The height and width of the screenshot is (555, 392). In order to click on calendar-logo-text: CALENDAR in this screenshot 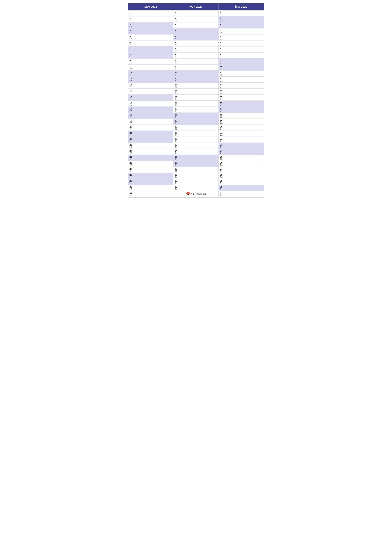, I will do `click(199, 194)`.